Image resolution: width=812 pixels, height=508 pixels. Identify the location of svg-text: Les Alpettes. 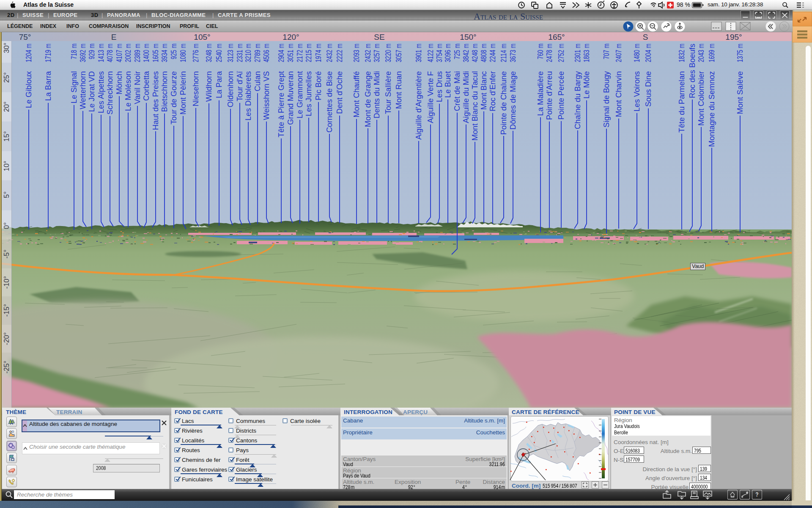
(101, 92).